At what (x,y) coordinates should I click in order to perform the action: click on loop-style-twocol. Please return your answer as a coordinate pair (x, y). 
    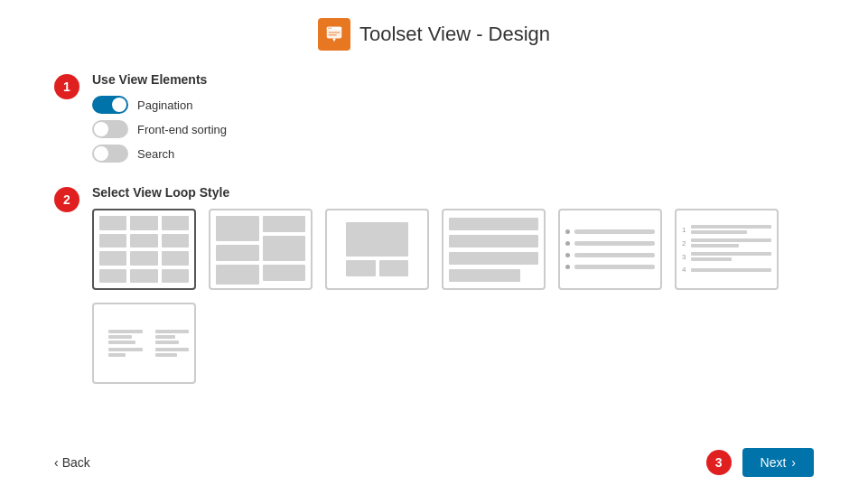
    Looking at the image, I should click on (145, 343).